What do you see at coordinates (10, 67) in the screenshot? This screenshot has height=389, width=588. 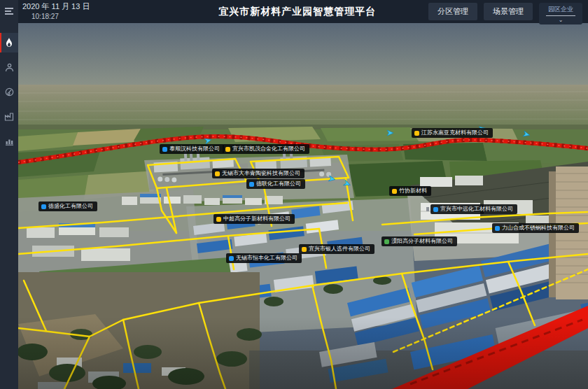 I see `person-icon` at bounding box center [10, 67].